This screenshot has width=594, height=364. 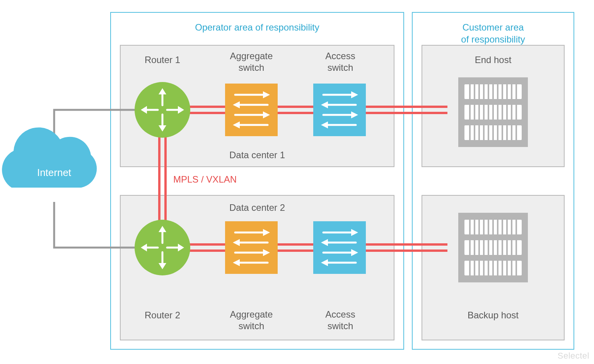 What do you see at coordinates (251, 248) in the screenshot?
I see `aggregate-switch-2-icon` at bounding box center [251, 248].